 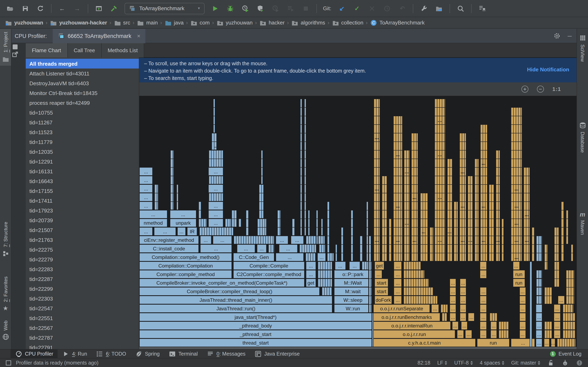 I want to click on flame-frame: C::Code_Gen, so click(x=254, y=257).